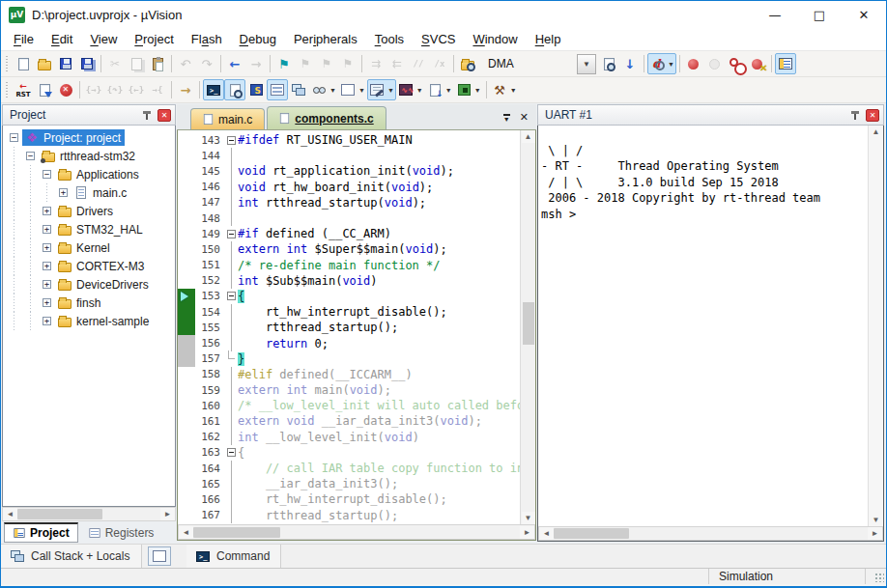  Describe the element at coordinates (357, 532) in the screenshot. I see `editor-hscrollbar: ◄ ►` at that location.